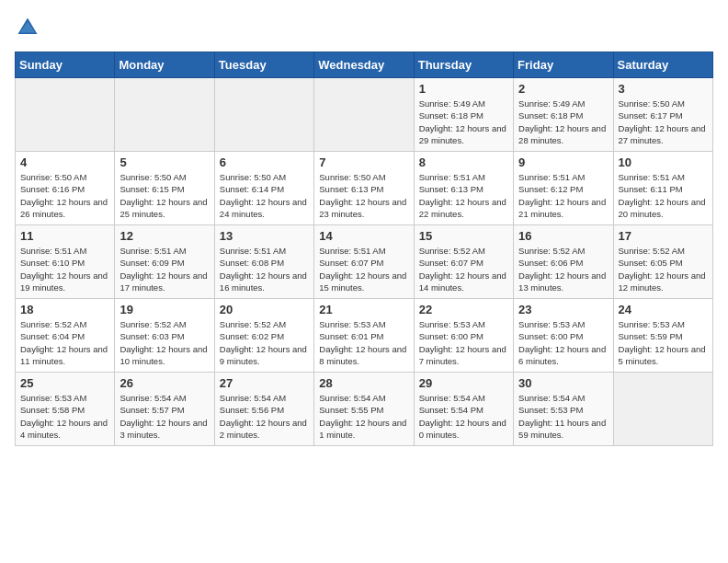 This screenshot has height=563, width=728. Describe the element at coordinates (364, 383) in the screenshot. I see `day-number: 28` at that location.